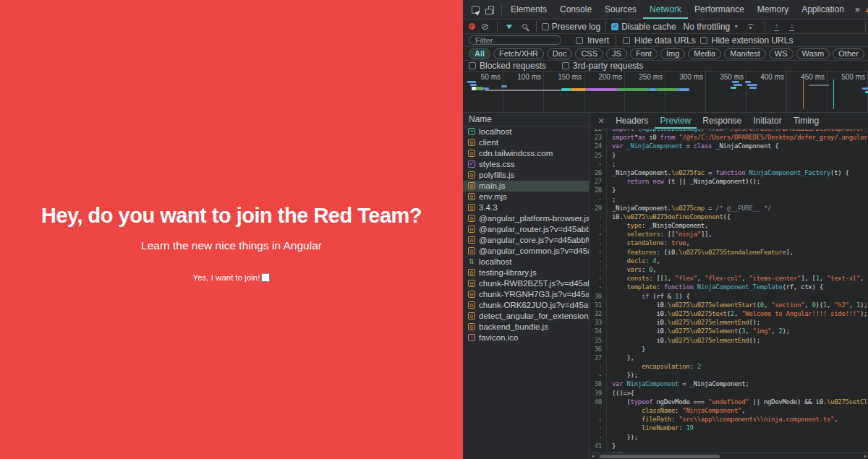 The width and height of the screenshot is (868, 459). Describe the element at coordinates (526, 186) in the screenshot. I see `request-row-main.js: {}main.js` at that location.